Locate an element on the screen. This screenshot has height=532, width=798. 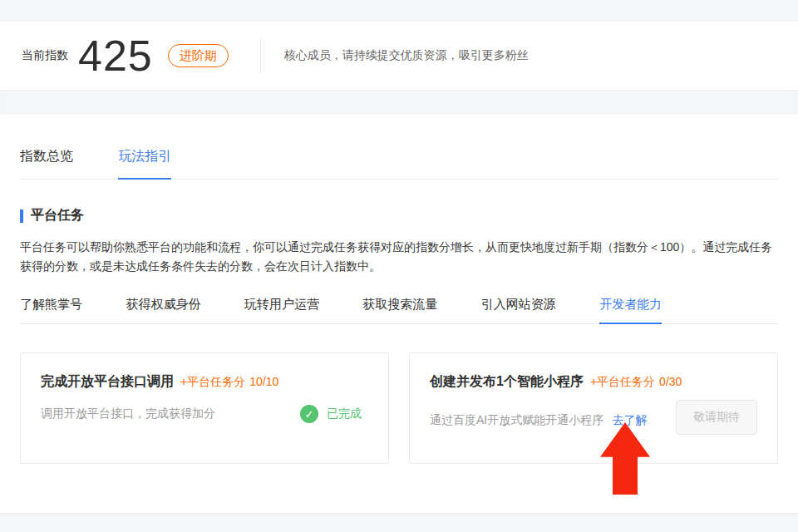
section-accent-bar is located at coordinates (22, 216).